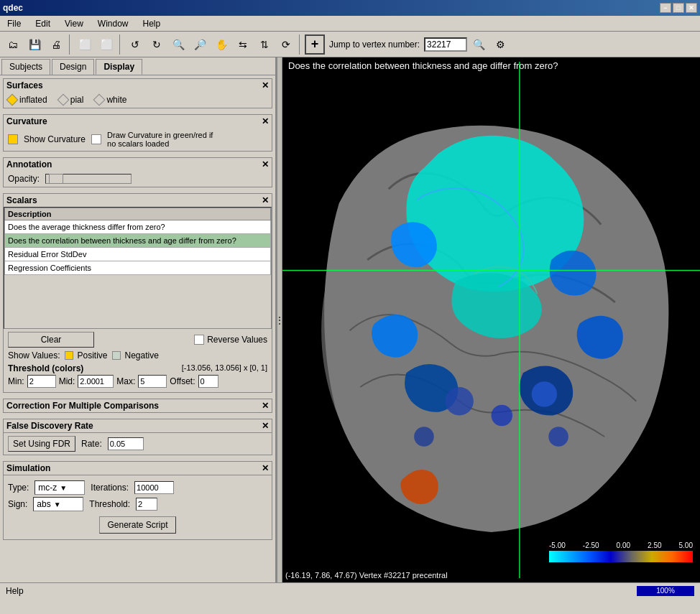 This screenshot has height=614, width=700. Describe the element at coordinates (265, 426) in the screenshot. I see `fdr-close: ✕` at that location.